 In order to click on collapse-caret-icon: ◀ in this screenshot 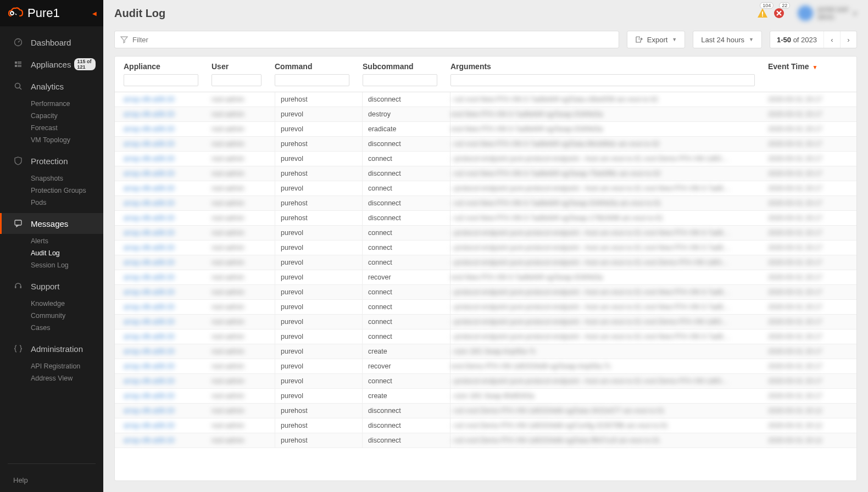, I will do `click(94, 13)`.